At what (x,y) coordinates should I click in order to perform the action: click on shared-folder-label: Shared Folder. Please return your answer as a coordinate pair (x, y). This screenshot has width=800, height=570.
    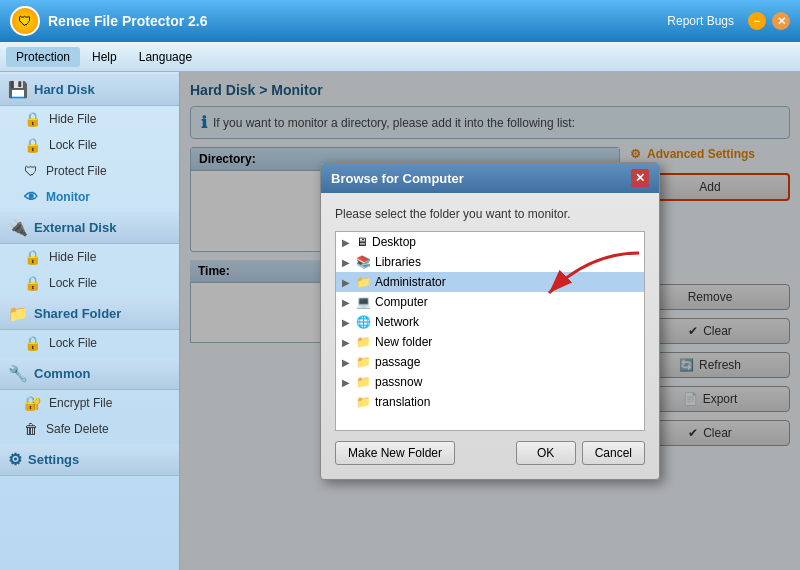
    Looking at the image, I should click on (78, 314).